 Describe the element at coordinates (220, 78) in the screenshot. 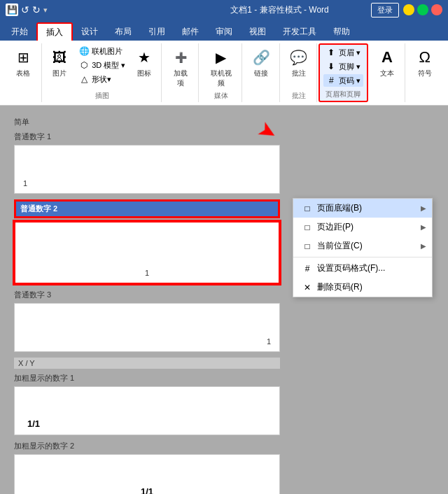

I see `online-video-label: 联机视频` at that location.